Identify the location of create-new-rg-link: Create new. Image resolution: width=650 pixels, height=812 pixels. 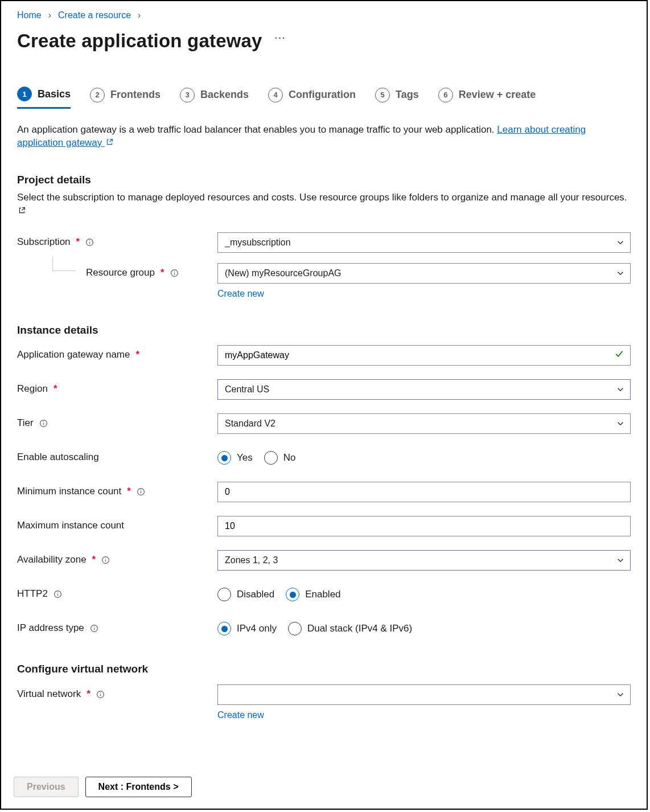
(241, 294).